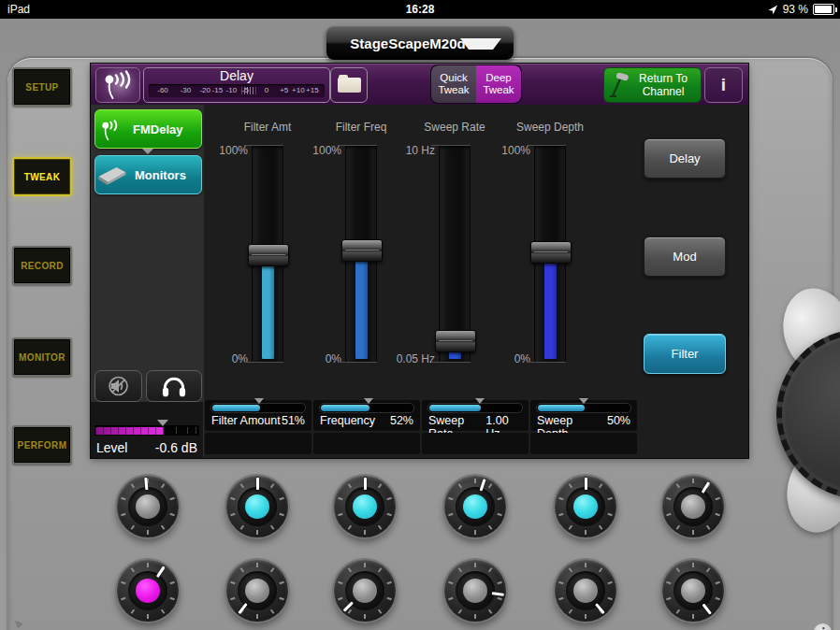  Describe the element at coordinates (402, 421) in the screenshot. I see `param-value: 52%` at that location.